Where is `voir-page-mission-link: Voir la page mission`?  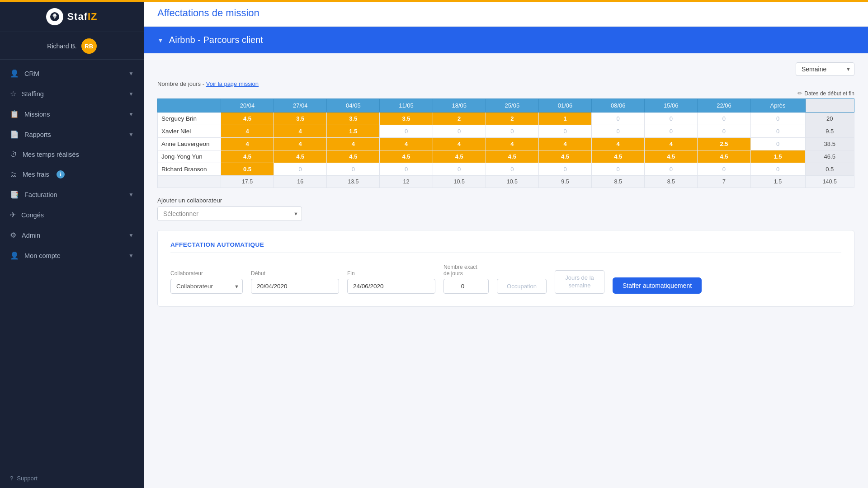 voir-page-mission-link: Voir la page mission is located at coordinates (232, 84).